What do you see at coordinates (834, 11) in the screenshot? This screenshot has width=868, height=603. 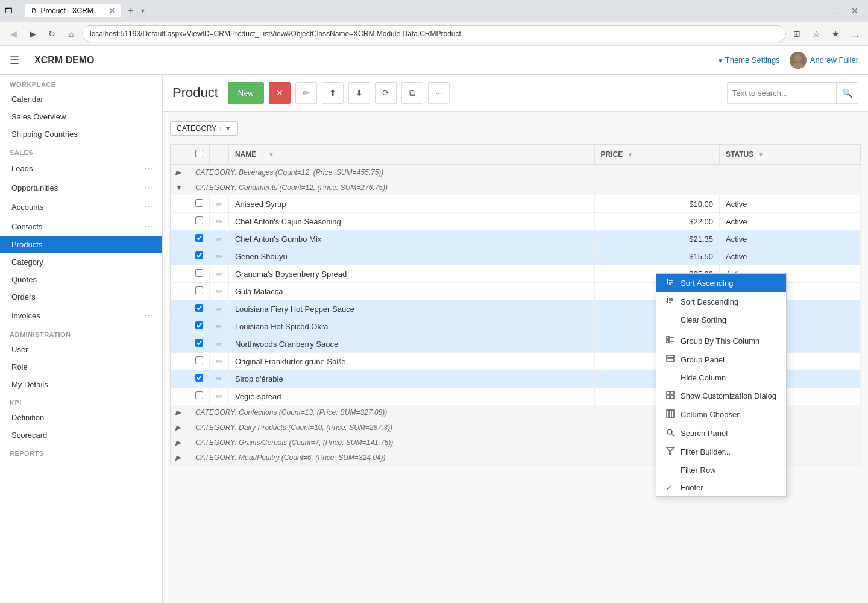 I see `window-restore-btn: ⬜` at bounding box center [834, 11].